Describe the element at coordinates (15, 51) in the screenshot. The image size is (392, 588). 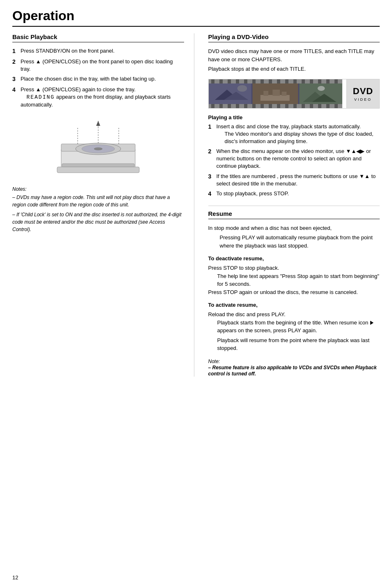
I see `step-1-num: 1` at that location.